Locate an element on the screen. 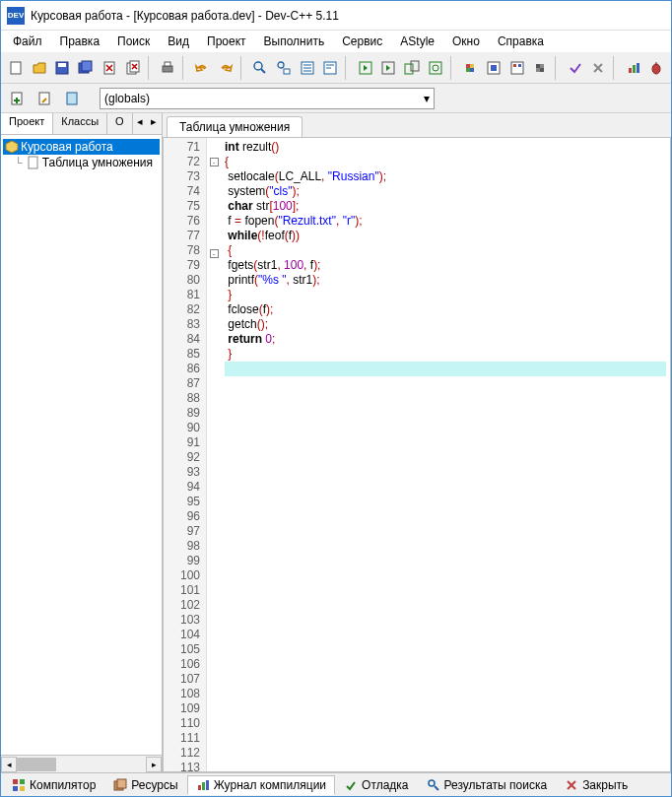  tab-compiler: Компилятор is located at coordinates (53, 785).